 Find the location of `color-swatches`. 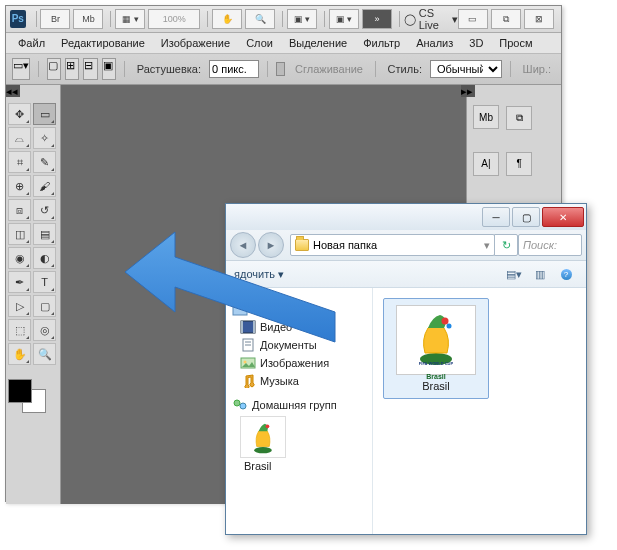

color-swatches is located at coordinates (27, 396).